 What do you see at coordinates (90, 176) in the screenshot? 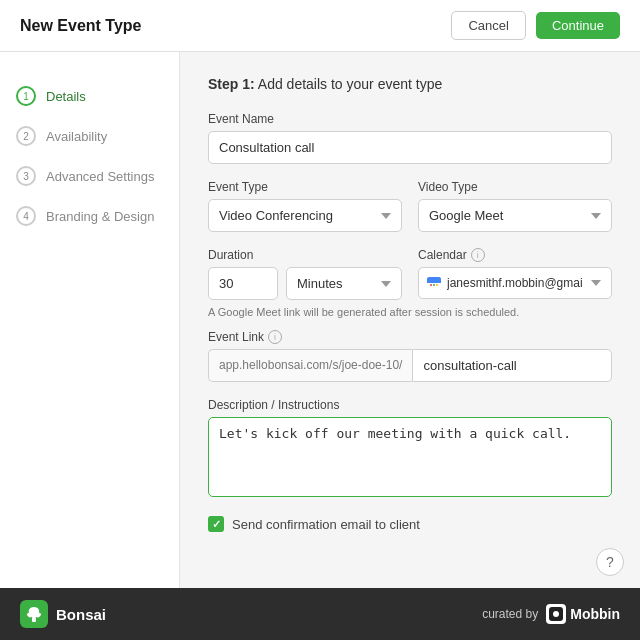
I see `sidebar-item-advanced-settings: 3 Advanced Settings` at bounding box center [90, 176].